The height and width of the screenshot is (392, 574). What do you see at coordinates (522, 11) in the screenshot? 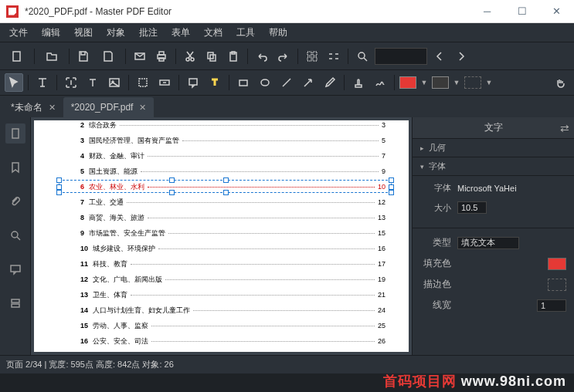
I see `maximize-button: ☐` at bounding box center [522, 11].